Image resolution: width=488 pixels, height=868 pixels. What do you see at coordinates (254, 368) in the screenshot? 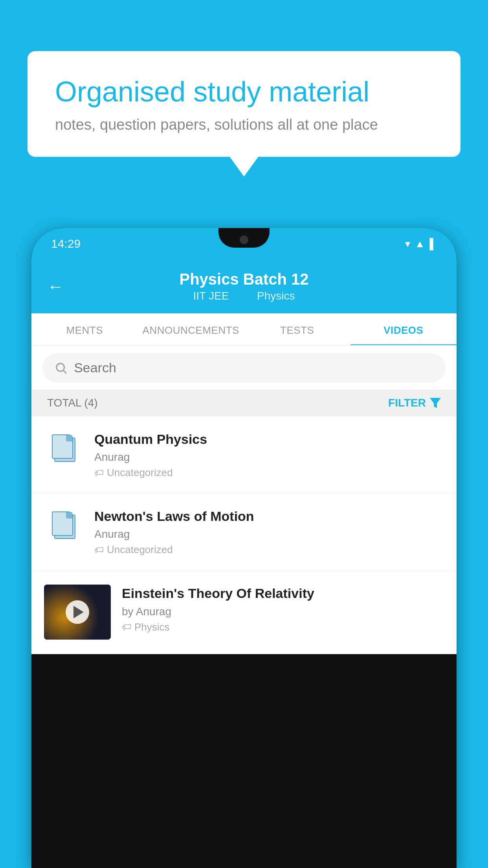
I see `search-input` at bounding box center [254, 368].